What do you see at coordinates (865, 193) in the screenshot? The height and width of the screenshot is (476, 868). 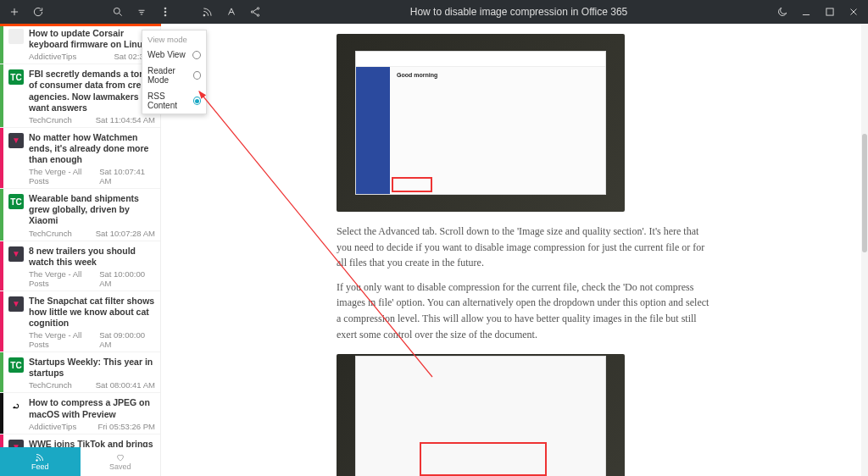 I see `scrollbar-thumb` at bounding box center [865, 193].